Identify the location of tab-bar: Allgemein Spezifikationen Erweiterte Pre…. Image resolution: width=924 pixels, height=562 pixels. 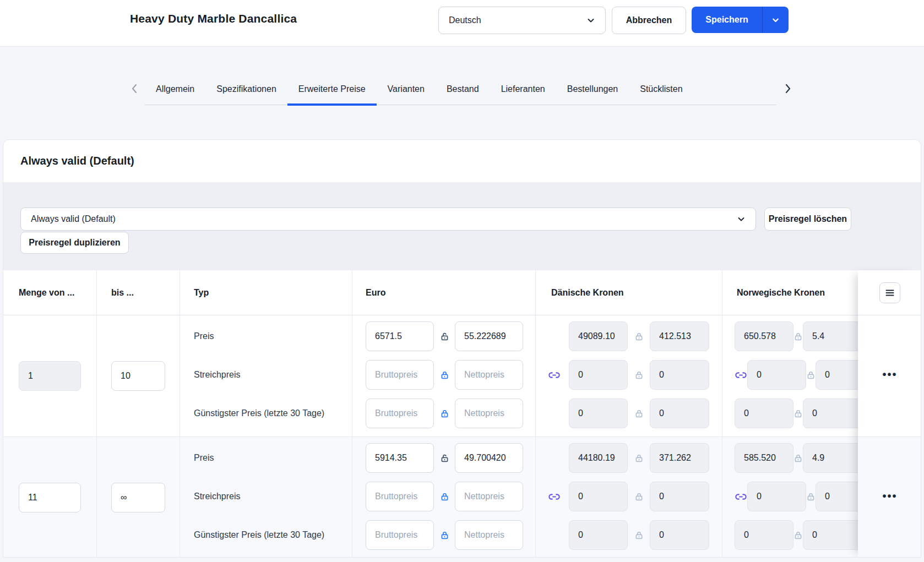
(460, 91).